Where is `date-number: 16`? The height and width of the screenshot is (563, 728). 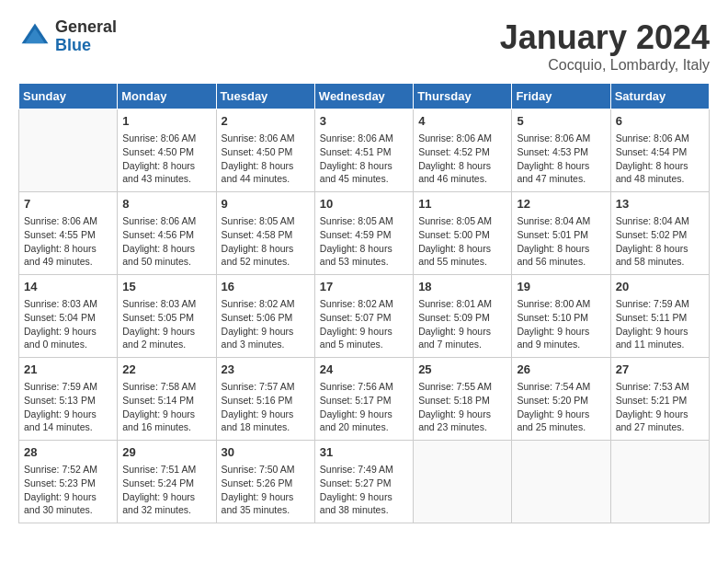 date-number: 16 is located at coordinates (266, 287).